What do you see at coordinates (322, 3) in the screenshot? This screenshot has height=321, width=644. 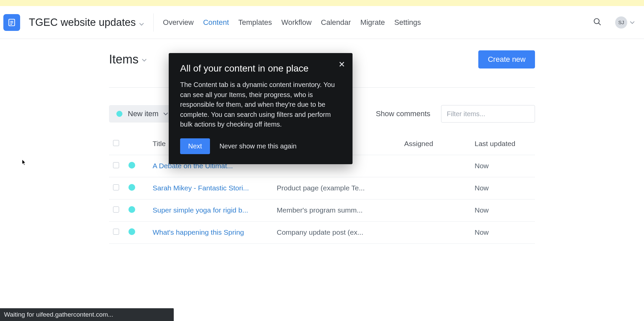 I see `browser-top-strip` at bounding box center [322, 3].